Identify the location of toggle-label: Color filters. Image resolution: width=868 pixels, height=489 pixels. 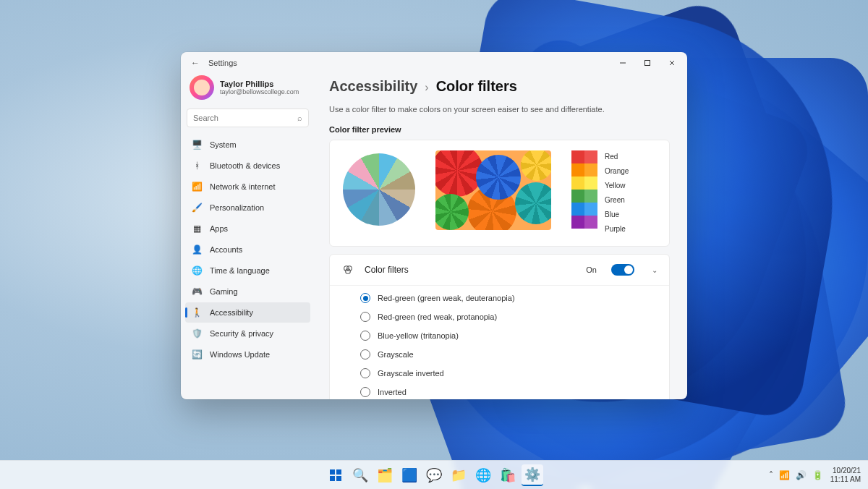
(470, 270).